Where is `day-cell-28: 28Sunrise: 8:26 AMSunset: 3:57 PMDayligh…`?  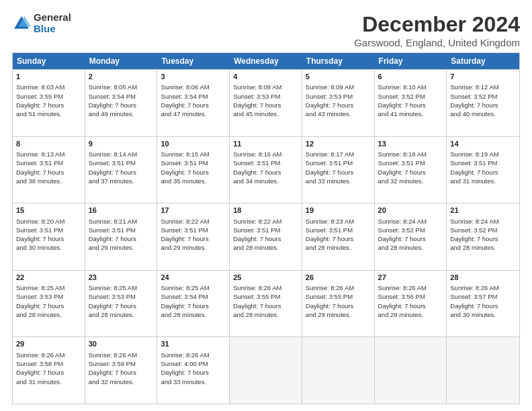 day-cell-28: 28Sunrise: 8:26 AMSunset: 3:57 PMDayligh… is located at coordinates (483, 304).